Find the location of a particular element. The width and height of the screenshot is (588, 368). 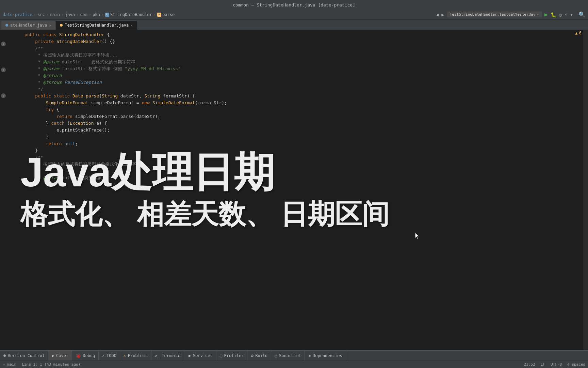

code-row: * 按照输入的格式将日期类型对象格式化为日期字符串 is located at coordinates (295, 164).